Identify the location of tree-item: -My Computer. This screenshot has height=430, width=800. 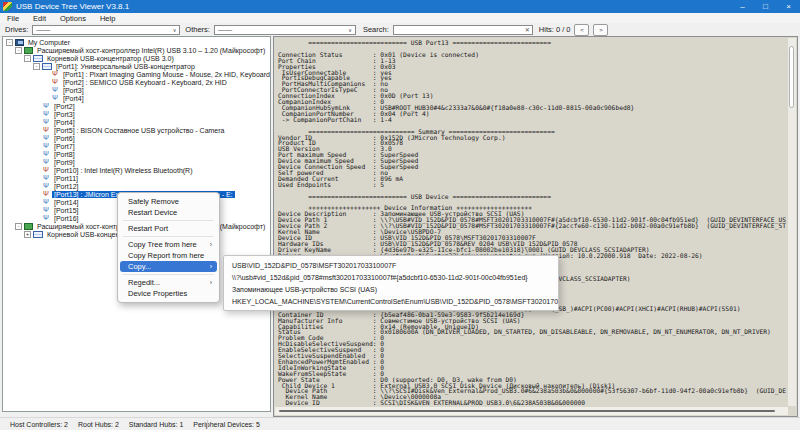
(136, 42).